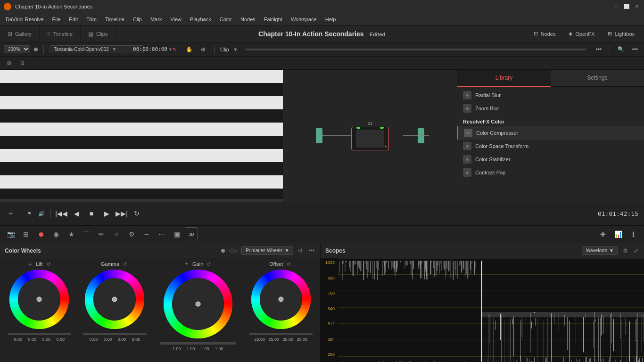 The image size is (644, 362). What do you see at coordinates (40, 334) in the screenshot?
I see `lift-slider` at bounding box center [40, 334].